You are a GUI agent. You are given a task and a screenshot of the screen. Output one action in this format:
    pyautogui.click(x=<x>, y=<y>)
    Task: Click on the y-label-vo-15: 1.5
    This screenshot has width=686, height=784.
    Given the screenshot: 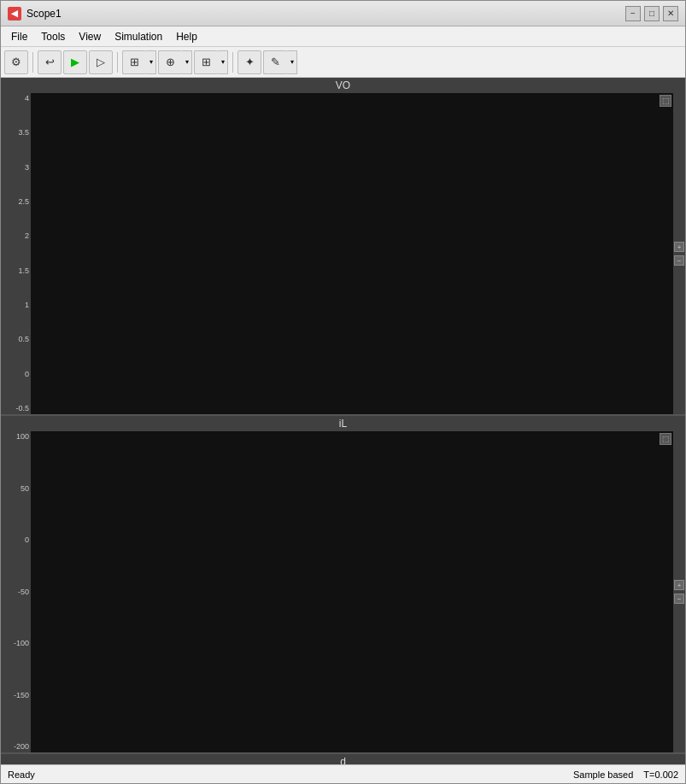 What is the action you would take?
    pyautogui.click(x=24, y=205)
    